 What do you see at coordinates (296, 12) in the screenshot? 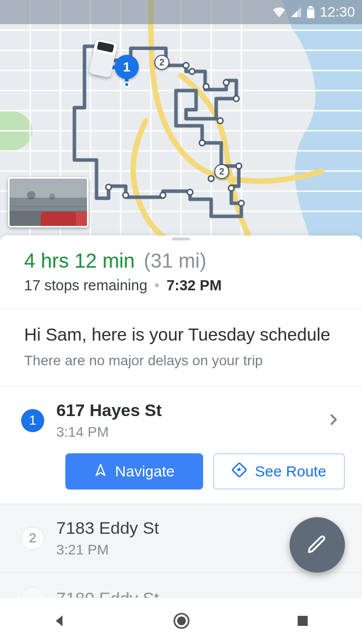
I see `cell-signal-icon` at bounding box center [296, 12].